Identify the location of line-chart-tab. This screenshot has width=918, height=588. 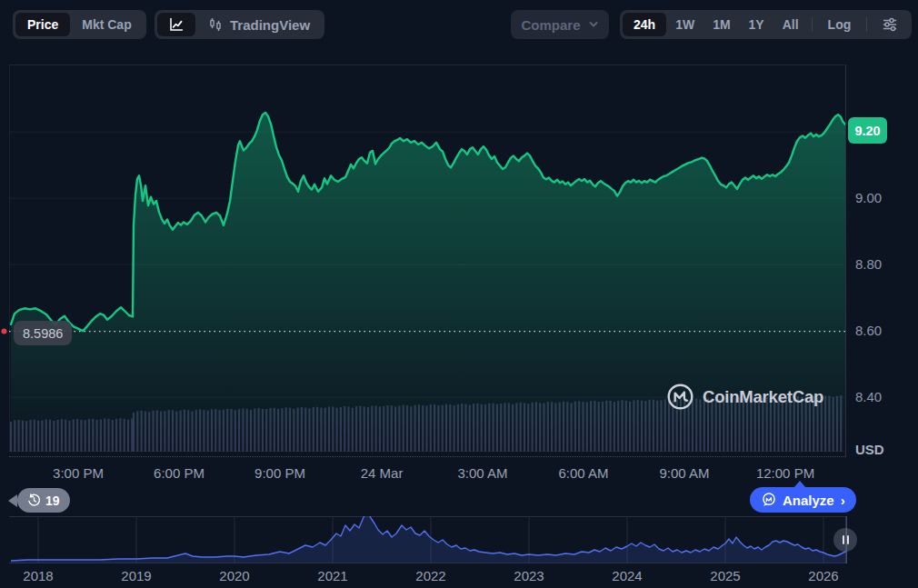
(176, 25).